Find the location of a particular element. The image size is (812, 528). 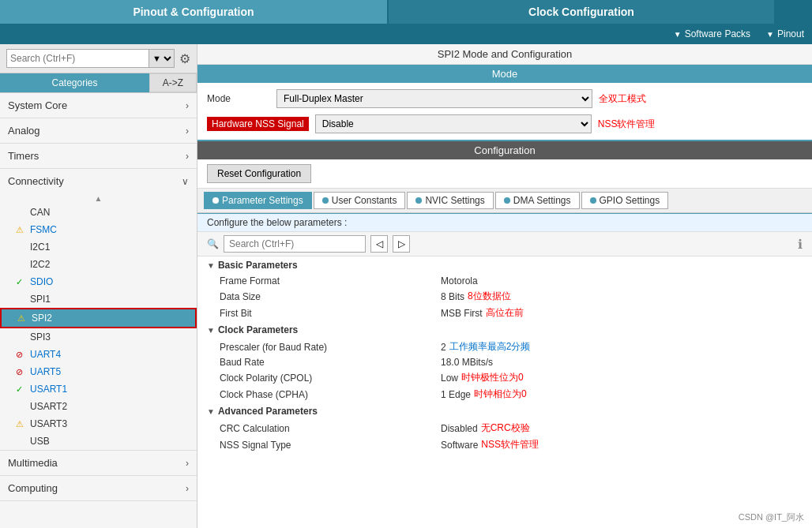

param-row-frame-format: Frame Format Motorola is located at coordinates (505, 281).